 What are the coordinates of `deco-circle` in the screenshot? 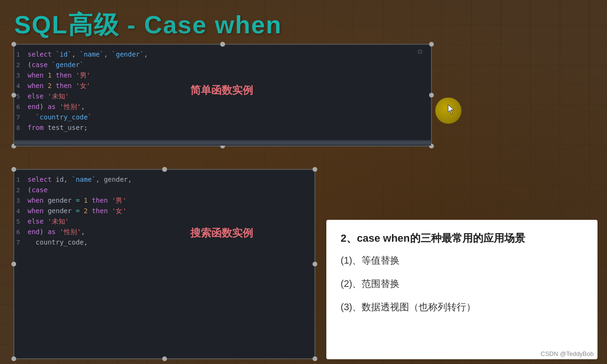 It's located at (448, 110).